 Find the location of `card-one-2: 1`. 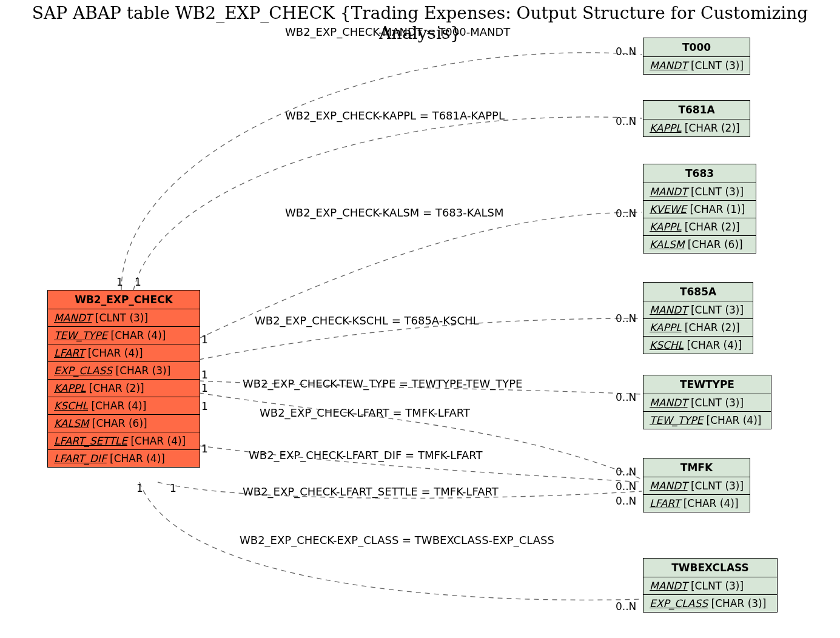

card-one-2: 1 is located at coordinates (138, 282).